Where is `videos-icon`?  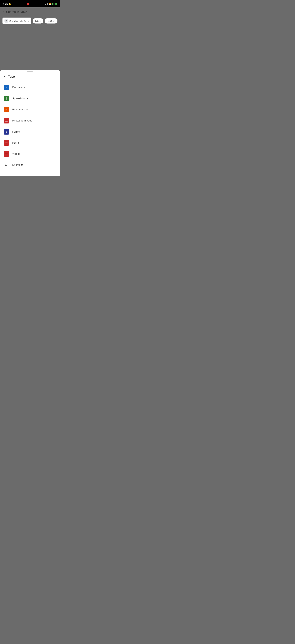
videos-icon is located at coordinates (6, 154).